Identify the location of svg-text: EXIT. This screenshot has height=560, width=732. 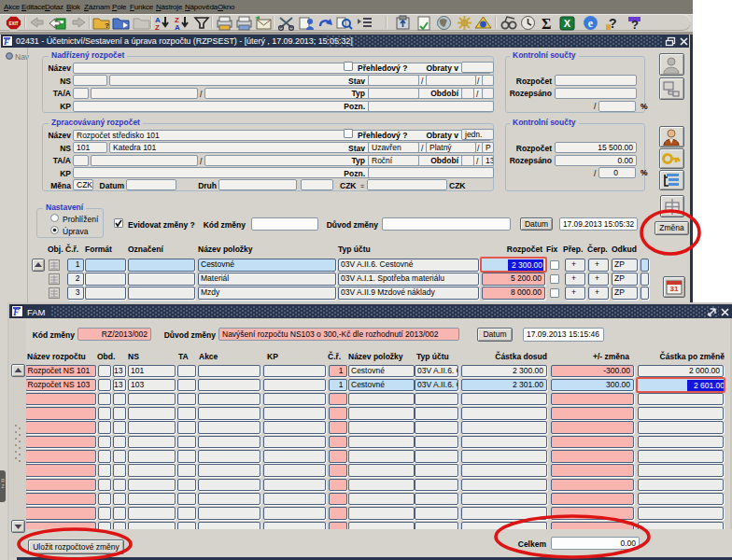
(13, 24).